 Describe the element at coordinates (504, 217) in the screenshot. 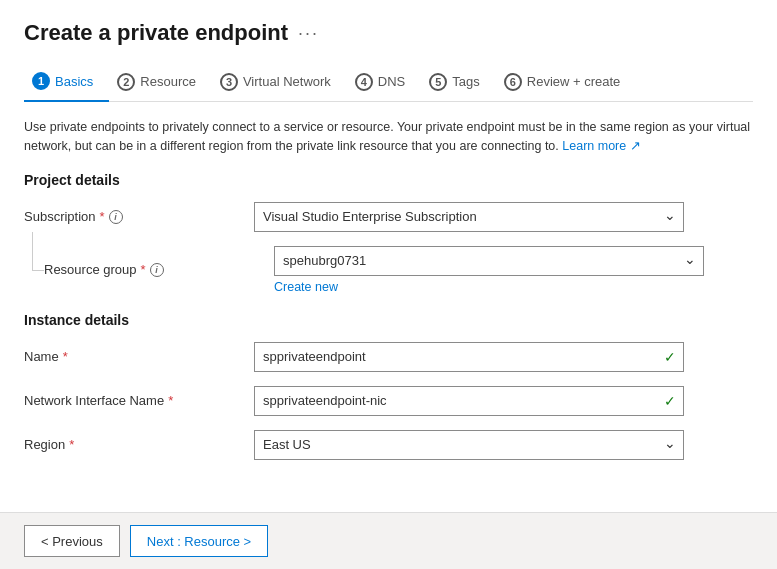

I see `subscription-control: Visual Studio Enterprise Subscription` at that location.